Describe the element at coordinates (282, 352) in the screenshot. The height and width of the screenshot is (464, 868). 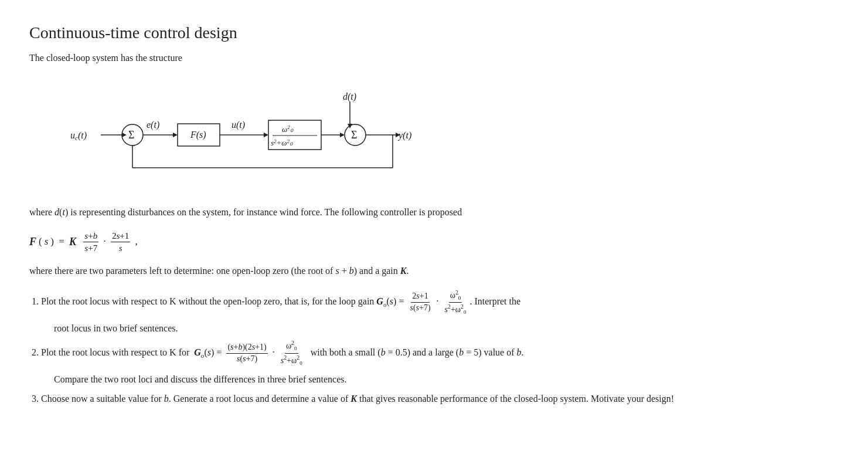
I see `item2-text: Plot the root locus with respect to K fo…` at that location.